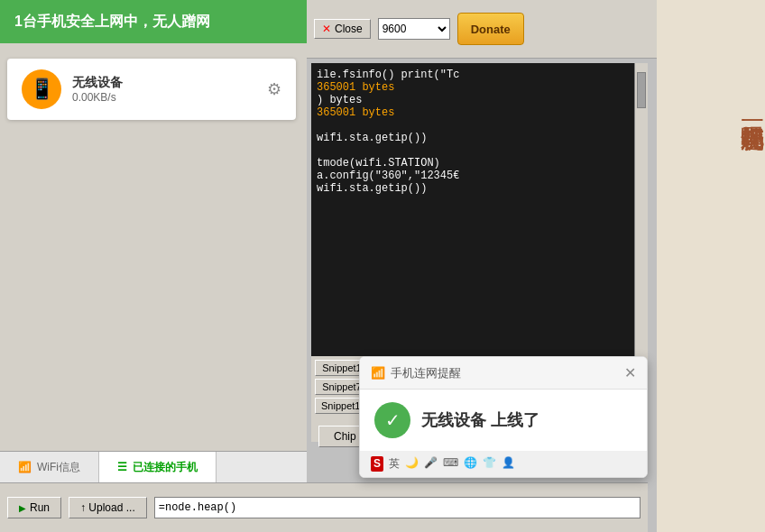 The width and height of the screenshot is (765, 532). Describe the element at coordinates (25, 467) in the screenshot. I see `wifi-icon: 📶` at that location.